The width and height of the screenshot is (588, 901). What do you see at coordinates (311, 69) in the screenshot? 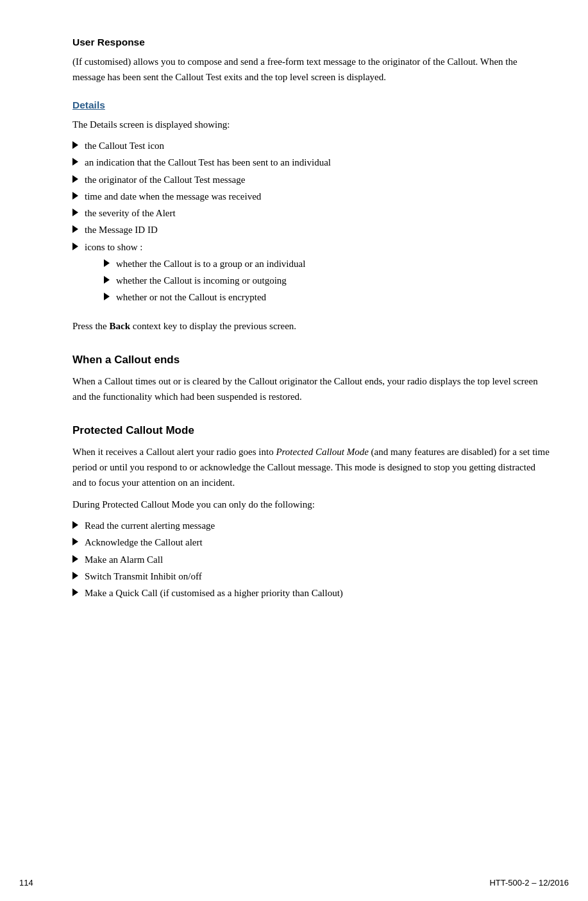
I see `user-response-paragraph: (If customised) allows you to compose an…` at bounding box center [311, 69].